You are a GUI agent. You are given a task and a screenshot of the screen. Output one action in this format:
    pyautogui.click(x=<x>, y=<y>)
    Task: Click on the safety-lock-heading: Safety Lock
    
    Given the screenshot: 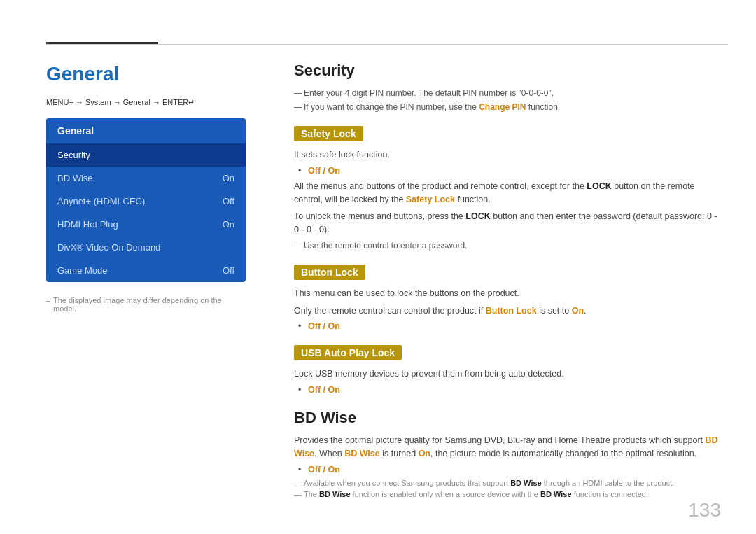 What is the action you would take?
    pyautogui.click(x=329, y=134)
    